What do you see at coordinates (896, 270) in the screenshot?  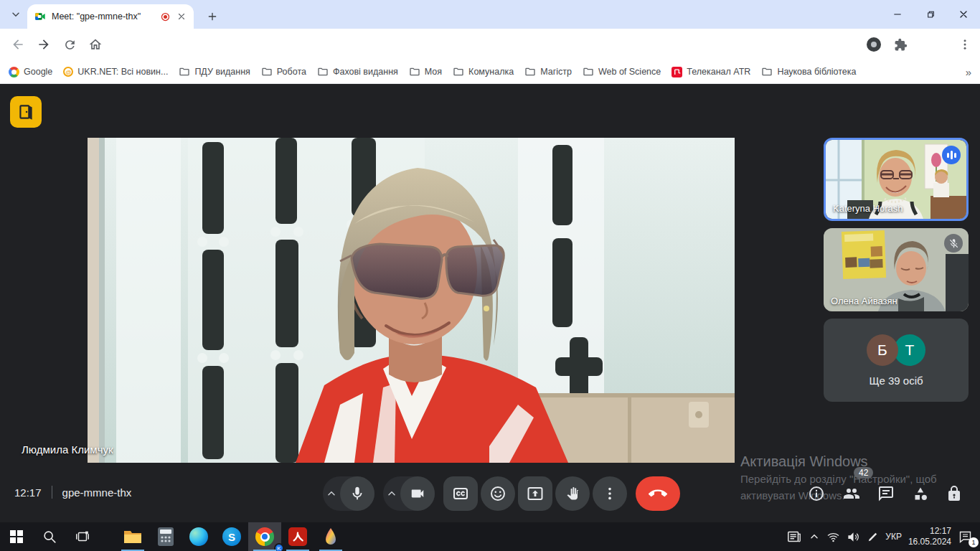 I see `participant-tile-olena: Олена Айвазян` at bounding box center [896, 270].